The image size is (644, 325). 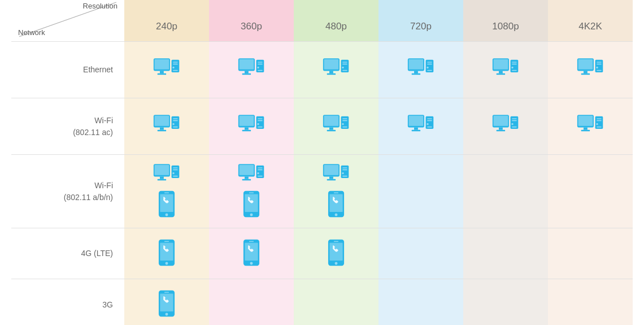 I want to click on res-label-1080p: 1080p, so click(x=506, y=26).